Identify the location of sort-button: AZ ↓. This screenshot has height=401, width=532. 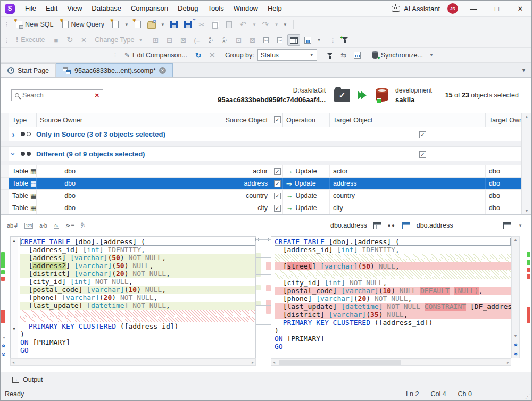
(83, 225).